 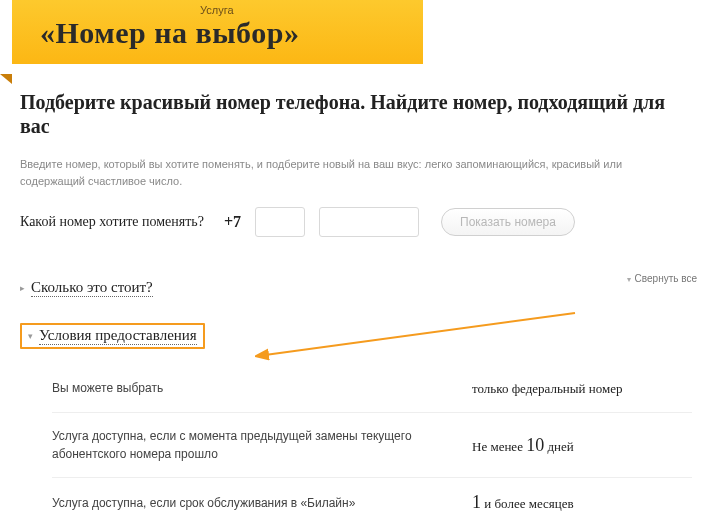 What do you see at coordinates (30, 336) in the screenshot?
I see `chevron-down-icon: ▾` at bounding box center [30, 336].